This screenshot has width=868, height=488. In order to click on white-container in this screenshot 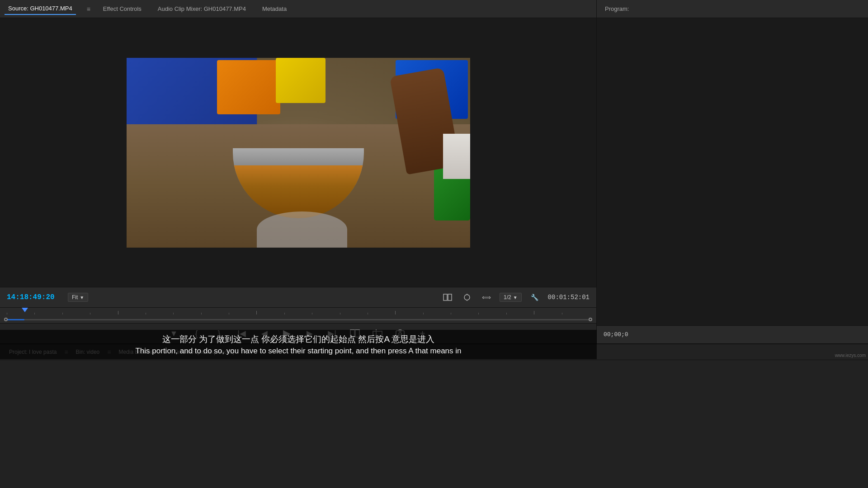, I will do `click(457, 156)`.